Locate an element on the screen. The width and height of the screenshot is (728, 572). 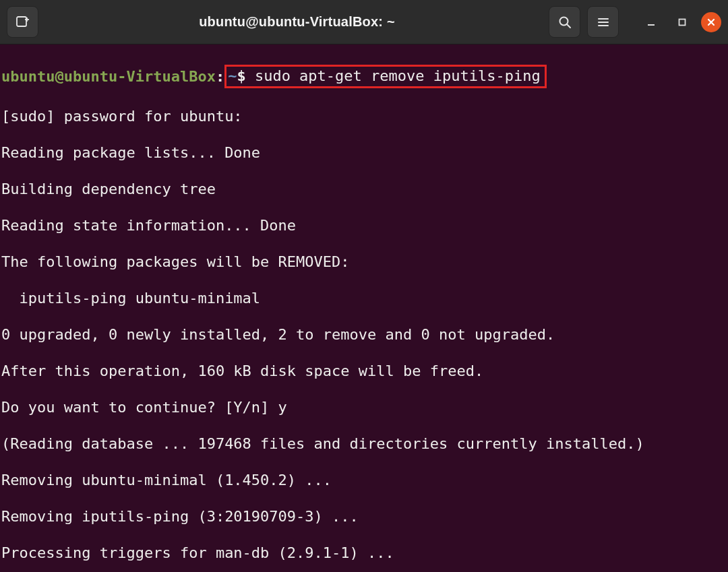
search-button is located at coordinates (565, 22).